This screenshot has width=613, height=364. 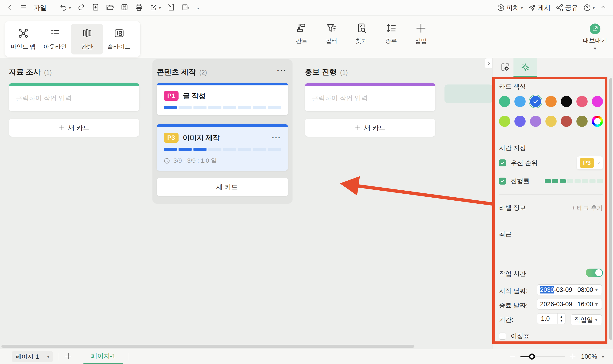 I want to click on zoom-controls: 100% ▾, so click(x=557, y=357).